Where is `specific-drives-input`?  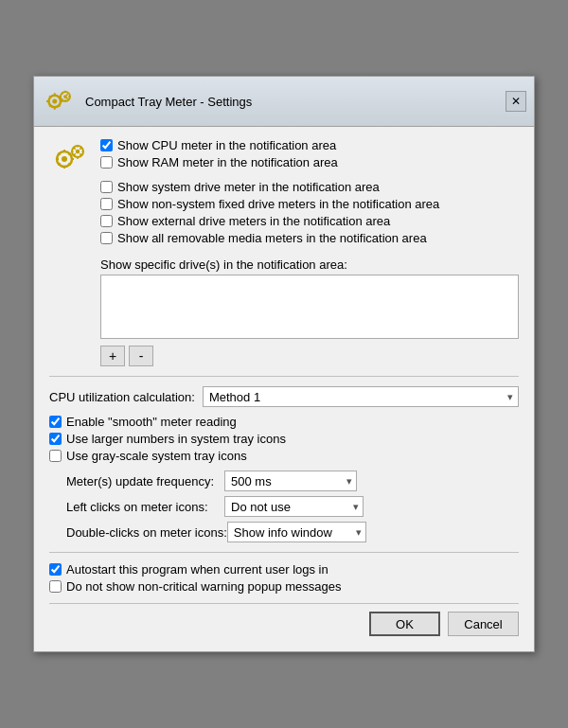
specific-drives-input is located at coordinates (310, 307).